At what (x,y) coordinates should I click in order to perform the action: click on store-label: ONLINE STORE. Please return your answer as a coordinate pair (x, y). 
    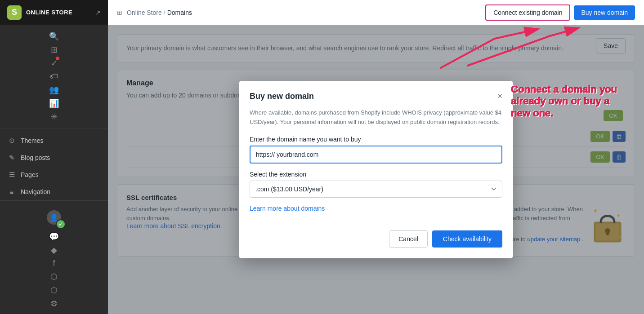
    Looking at the image, I should click on (49, 13).